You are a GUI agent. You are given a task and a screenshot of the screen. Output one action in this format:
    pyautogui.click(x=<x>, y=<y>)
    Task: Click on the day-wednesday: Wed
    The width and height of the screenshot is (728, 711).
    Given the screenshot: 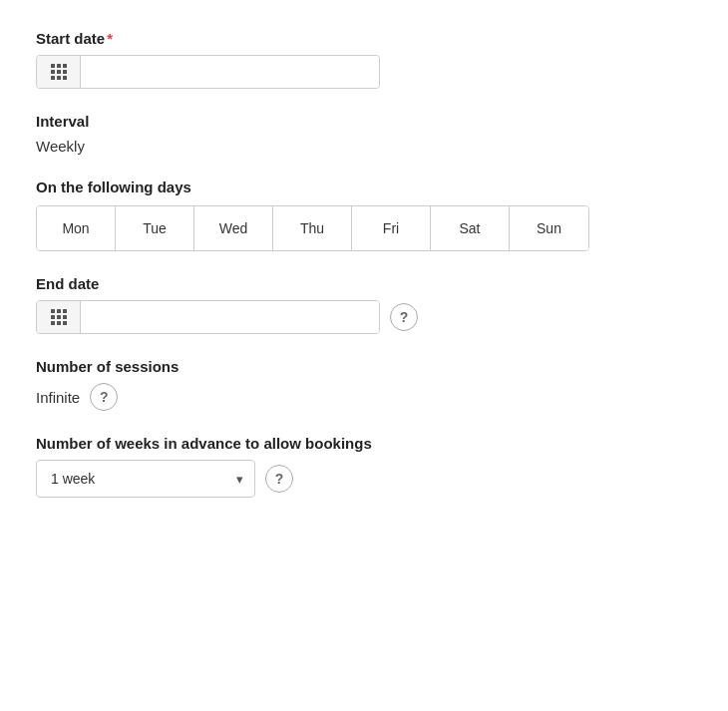 What is the action you would take?
    pyautogui.click(x=233, y=228)
    